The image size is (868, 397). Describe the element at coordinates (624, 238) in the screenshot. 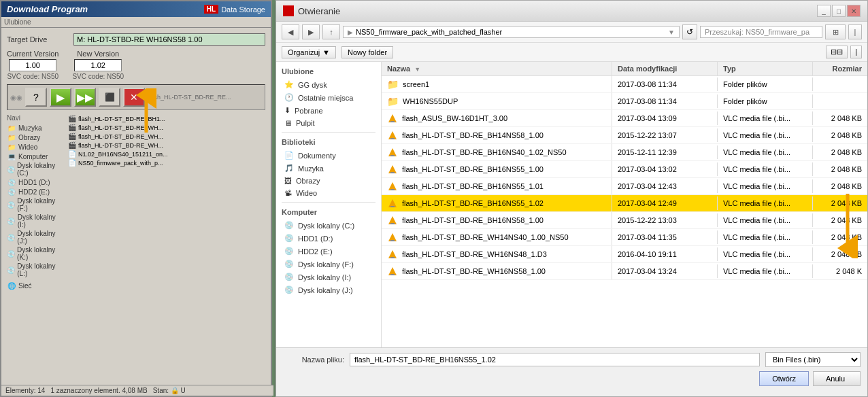

I see `table-row: flash_HL-DT-ST_BD-RE_WH14NS40_1.00_NS50 …` at that location.